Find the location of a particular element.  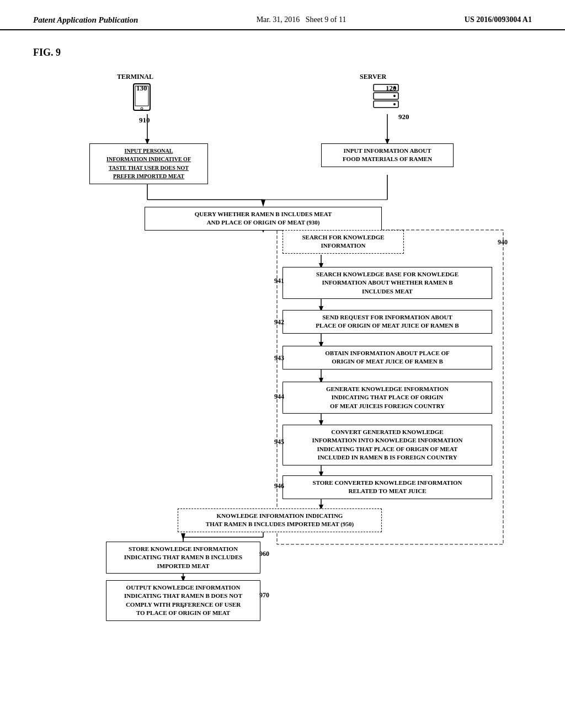

box-946: STORE CONVERTED KNOWLEDGE INFORMATION RE… is located at coordinates (387, 488).